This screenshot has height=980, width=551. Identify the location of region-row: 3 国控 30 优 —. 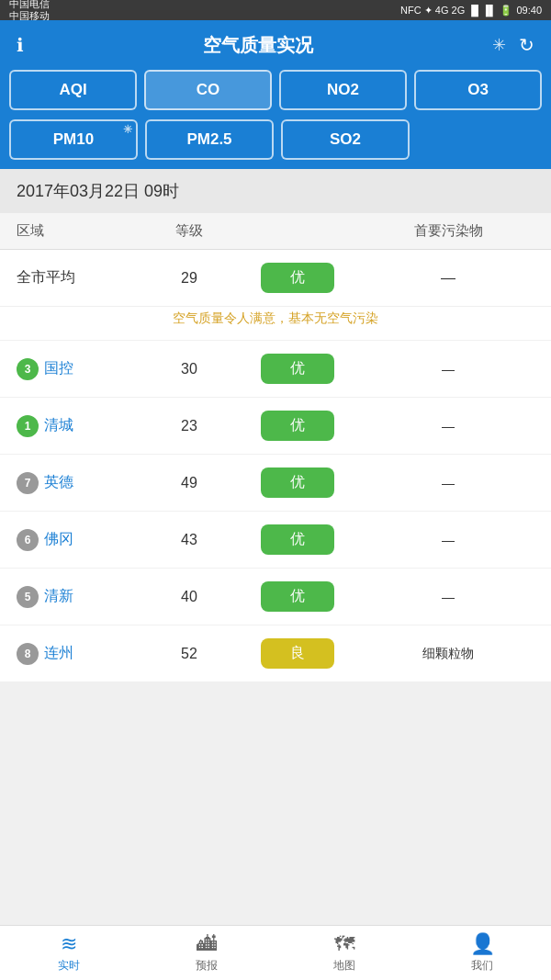
(276, 368).